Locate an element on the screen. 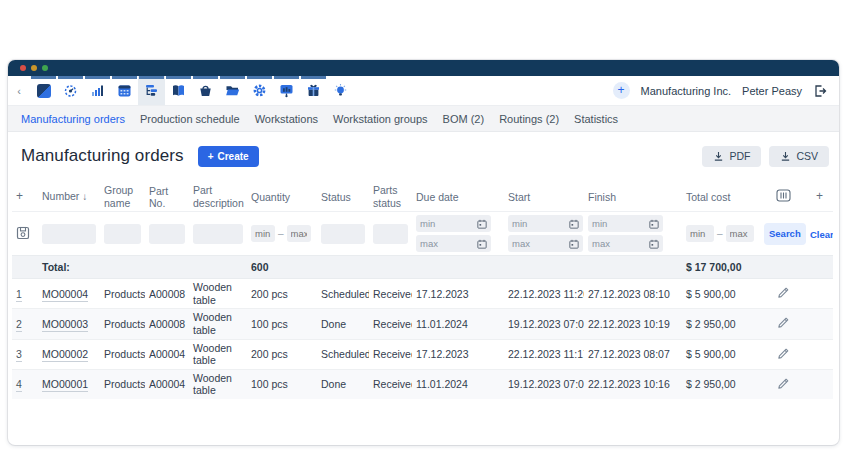  filter-cost-min-input is located at coordinates (700, 234).